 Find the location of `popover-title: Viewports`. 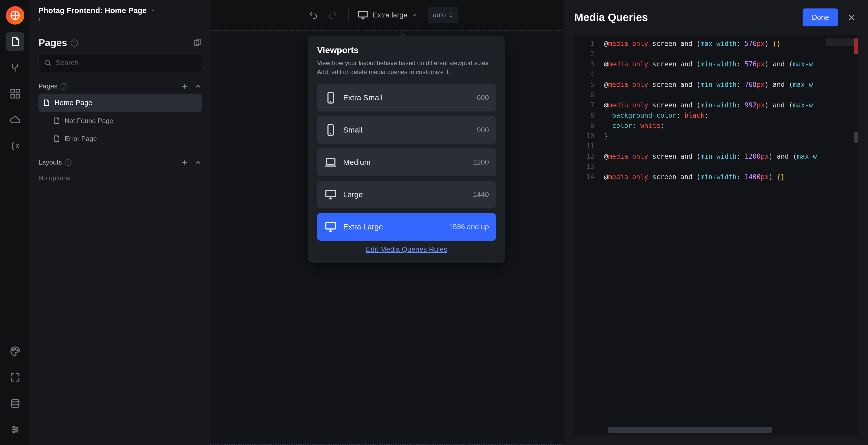

popover-title: Viewports is located at coordinates (406, 50).